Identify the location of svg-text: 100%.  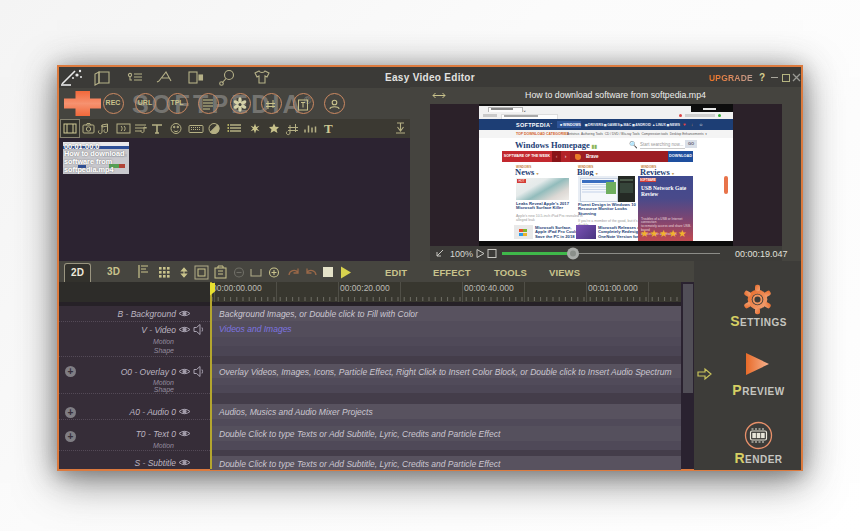
(462, 254).